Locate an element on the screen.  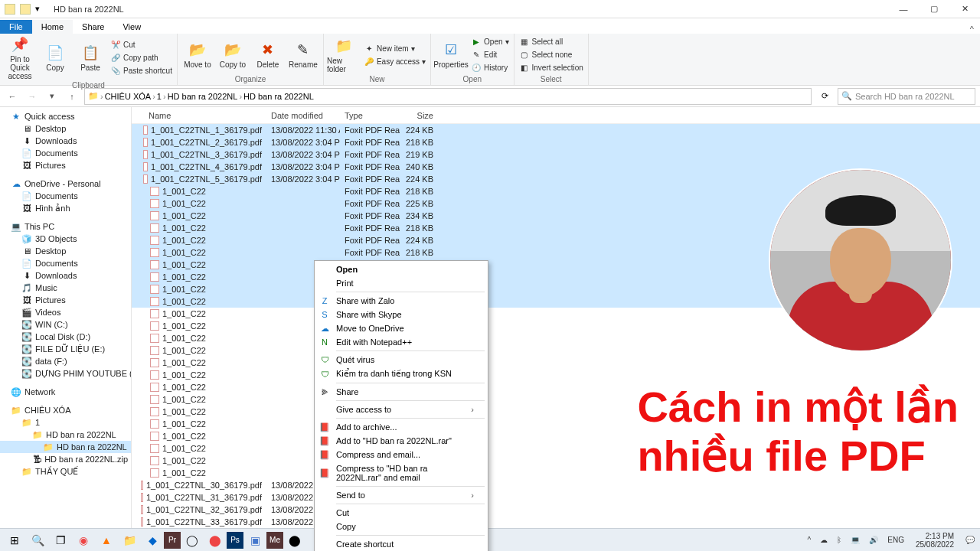
ribbon-collapse-icon: ^ is located at coordinates (972, 29).